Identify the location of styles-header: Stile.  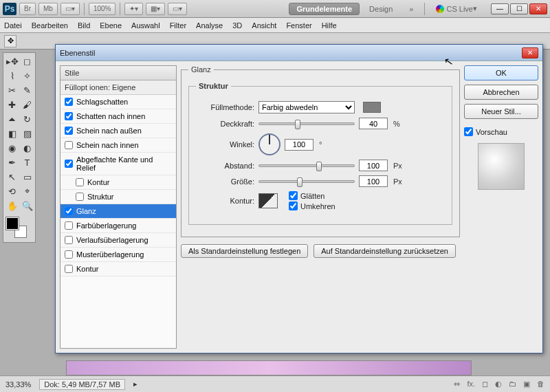
(118, 73).